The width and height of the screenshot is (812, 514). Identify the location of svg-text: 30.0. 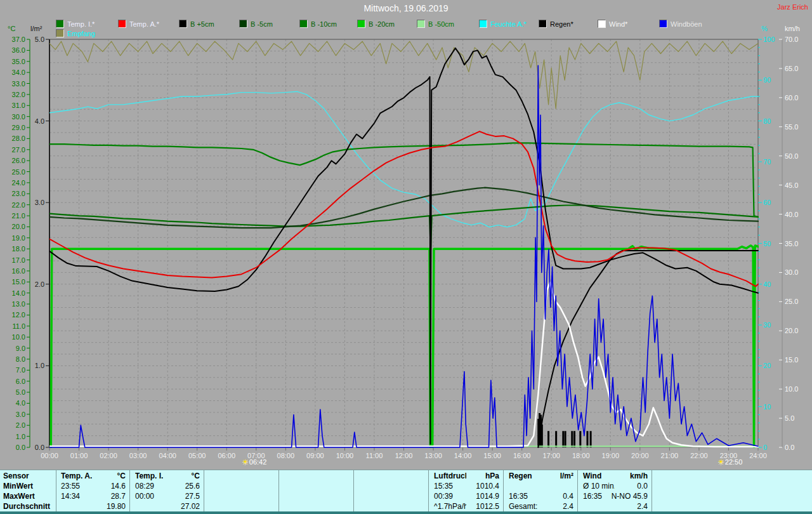
(792, 272).